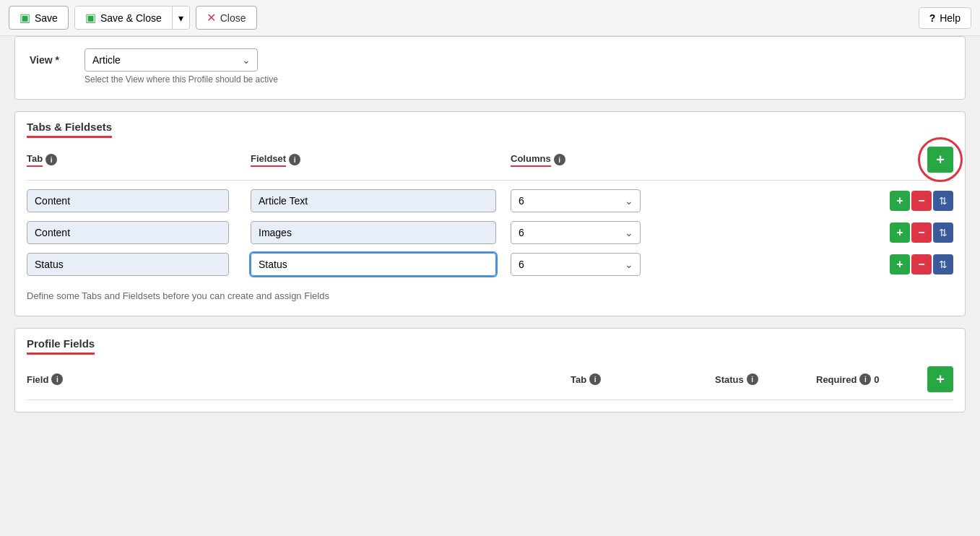 The height and width of the screenshot is (536, 980). I want to click on col-tab-header: Tab i, so click(139, 160).